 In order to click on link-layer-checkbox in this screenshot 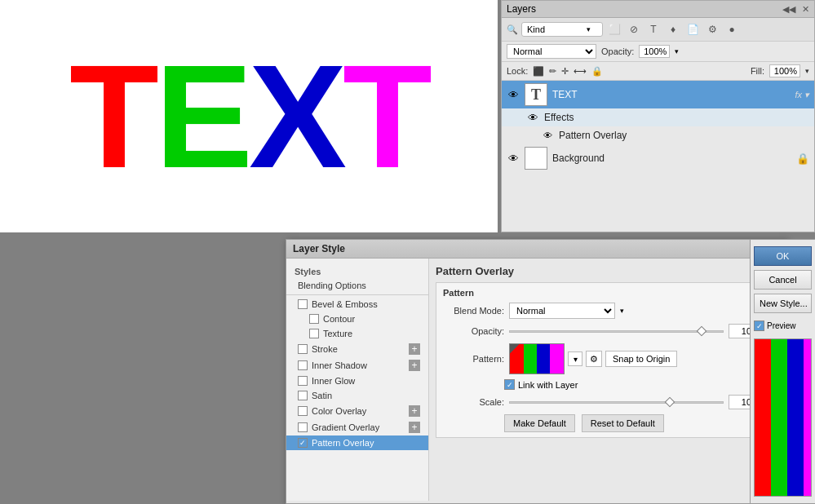, I will do `click(509, 385)`.